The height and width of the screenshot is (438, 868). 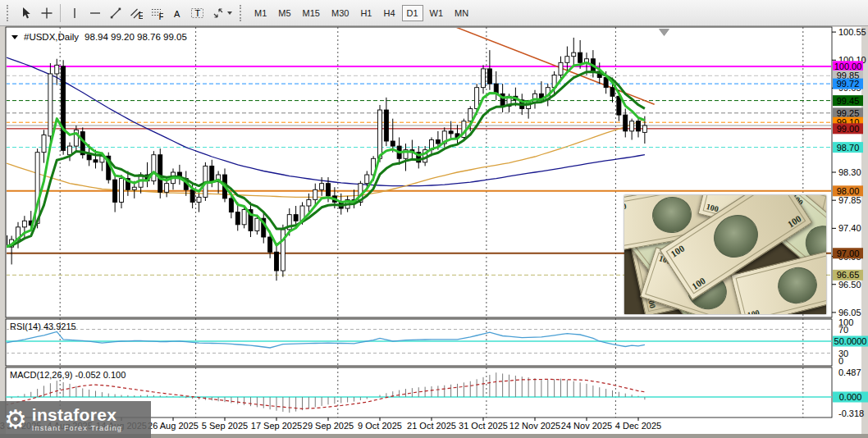 I want to click on svg-text: 99.72, so click(x=848, y=84).